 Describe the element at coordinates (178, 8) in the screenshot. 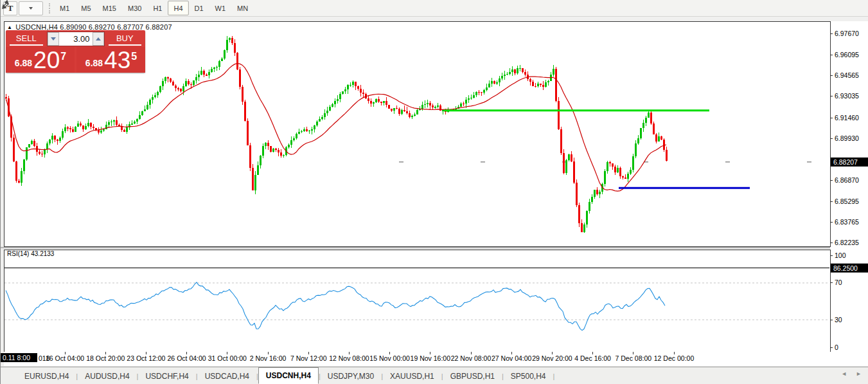

I see `timeframe-button-h4: H4` at that location.